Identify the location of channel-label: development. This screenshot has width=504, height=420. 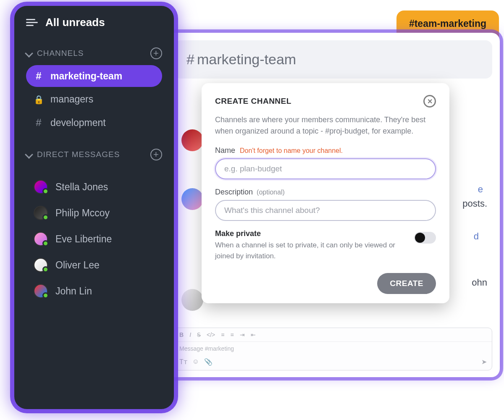
(78, 123).